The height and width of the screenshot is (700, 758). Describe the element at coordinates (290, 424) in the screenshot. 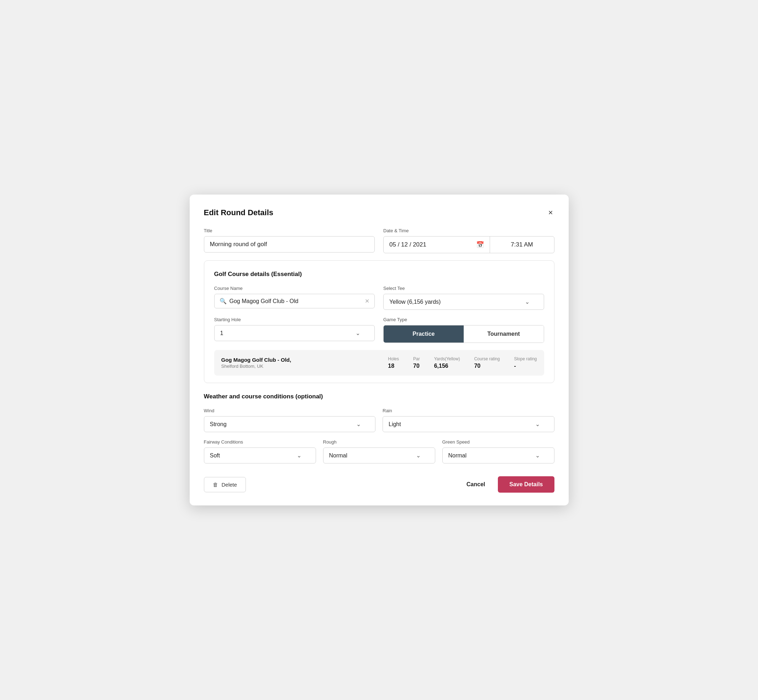

I see `wind-dropdown: Strong ⌄` at that location.